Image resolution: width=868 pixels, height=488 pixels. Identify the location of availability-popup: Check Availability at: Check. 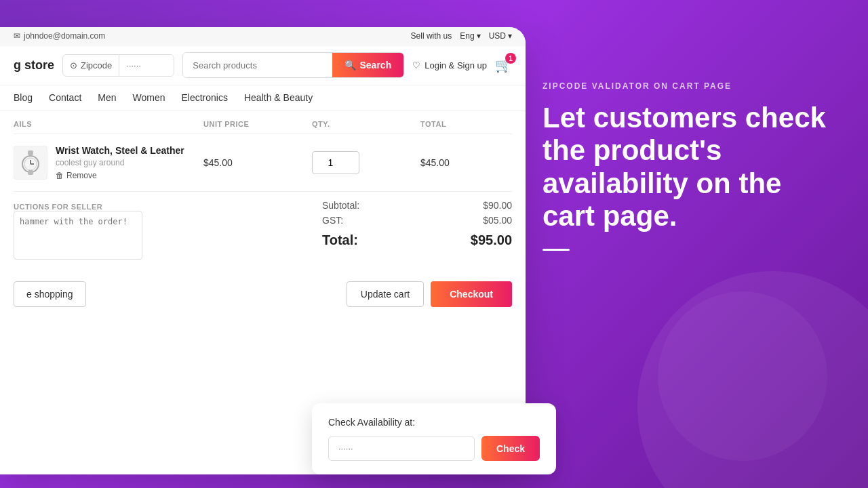
(434, 439).